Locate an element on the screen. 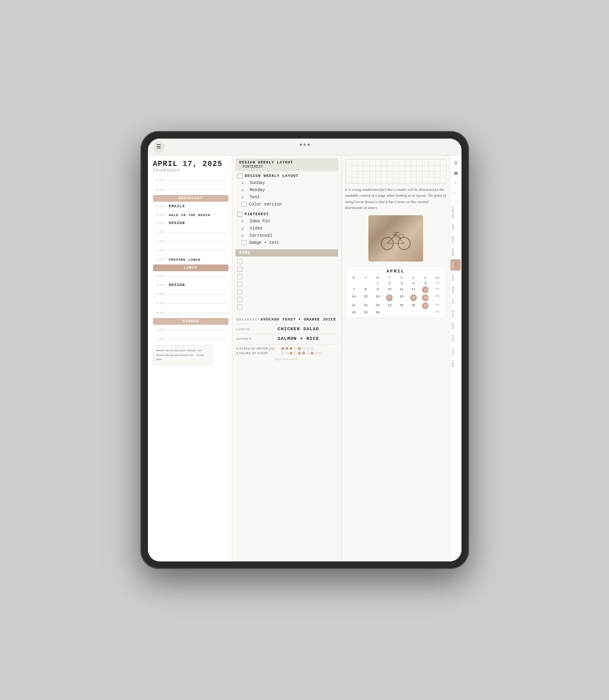  tab-yearly: YEARLY is located at coordinates (456, 212).